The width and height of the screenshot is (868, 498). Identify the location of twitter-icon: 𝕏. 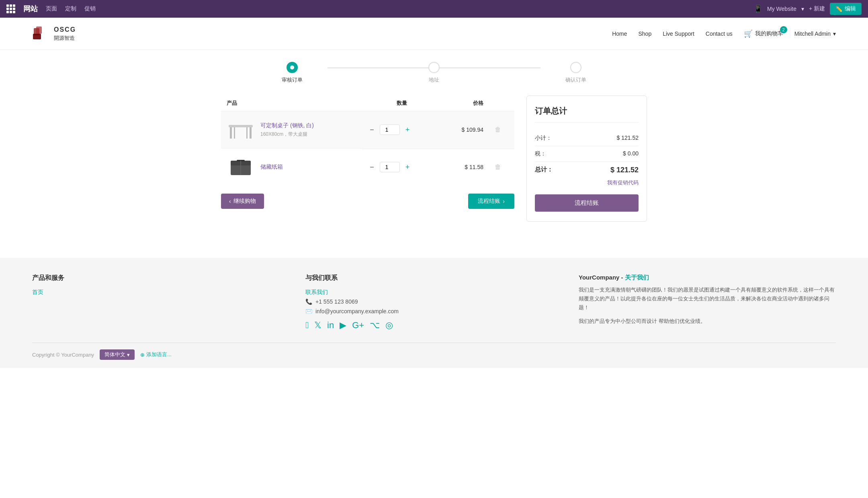
(318, 325).